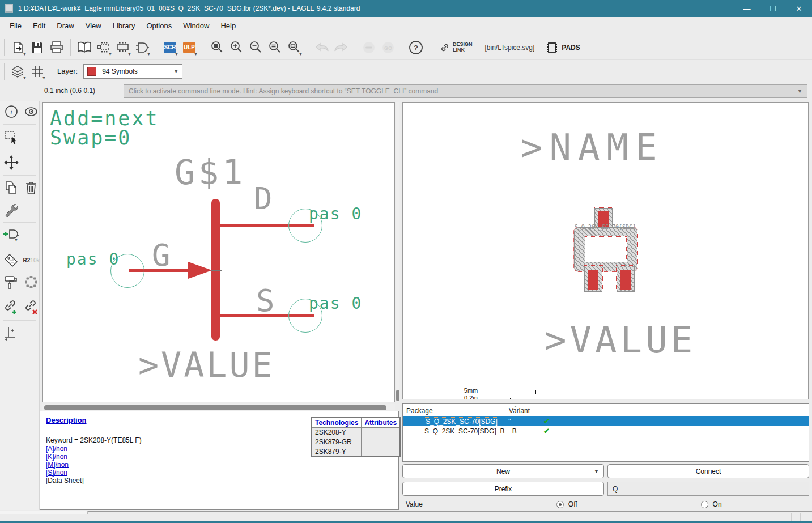 Image resolution: width=812 pixels, height=523 pixels. Describe the element at coordinates (196, 26) in the screenshot. I see `menu-window: Window` at that location.